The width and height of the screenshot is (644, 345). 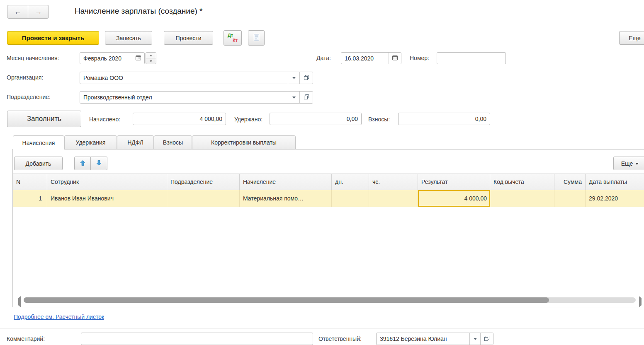 I want to click on col-header-deduction-code: Код вычета, so click(x=522, y=182).